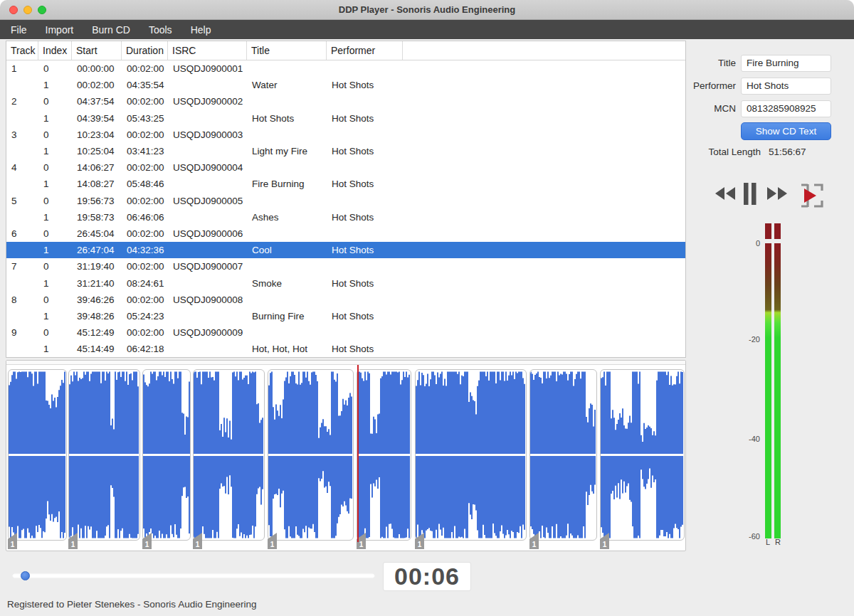 The height and width of the screenshot is (616, 854). Describe the element at coordinates (346, 85) in the screenshot. I see `table-row: 100:02:0004:35:54WaterHot Shots` at that location.